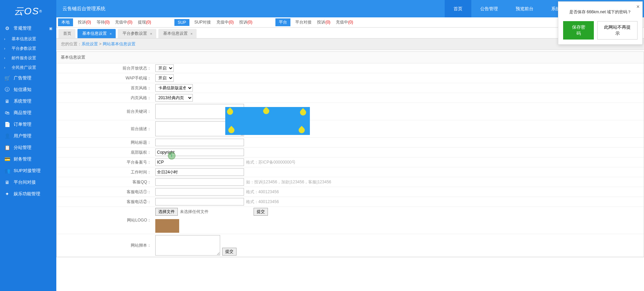  I want to click on select-home-style: 卡易信新版蓝色, so click(174, 88).